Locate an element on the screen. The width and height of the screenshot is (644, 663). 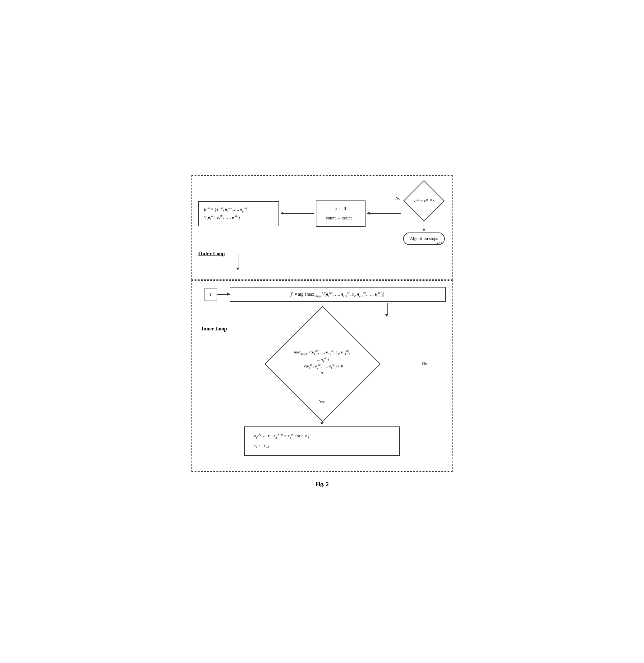
ri-label: ri is located at coordinates (211, 294).